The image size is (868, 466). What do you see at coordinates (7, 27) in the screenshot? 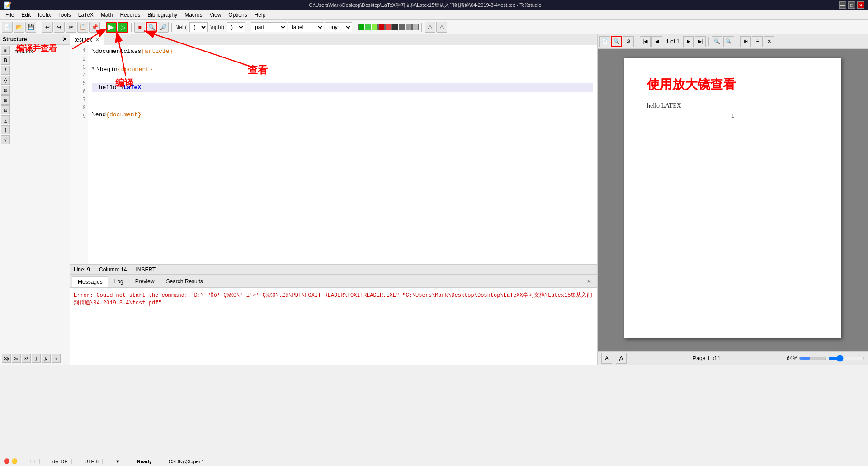
I see `new-file-button: 📄` at bounding box center [7, 27].